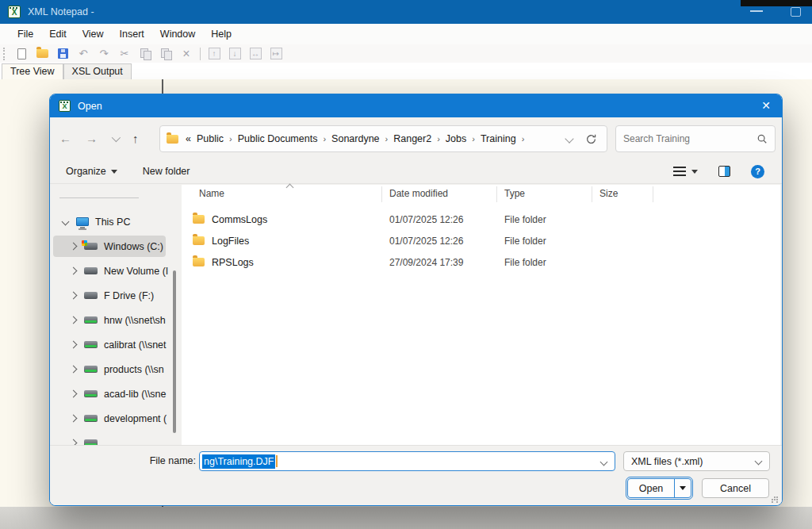 This screenshot has height=529, width=812. I want to click on nudge-left-icon: ↔, so click(255, 54).